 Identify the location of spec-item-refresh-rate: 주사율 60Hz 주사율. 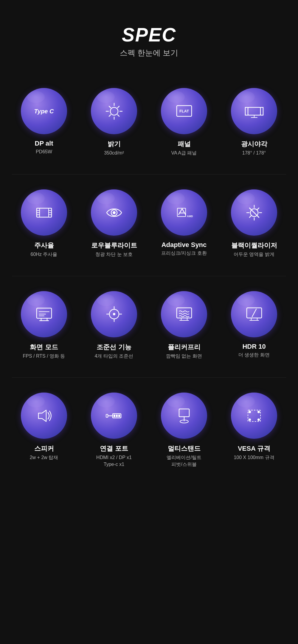
(44, 224).